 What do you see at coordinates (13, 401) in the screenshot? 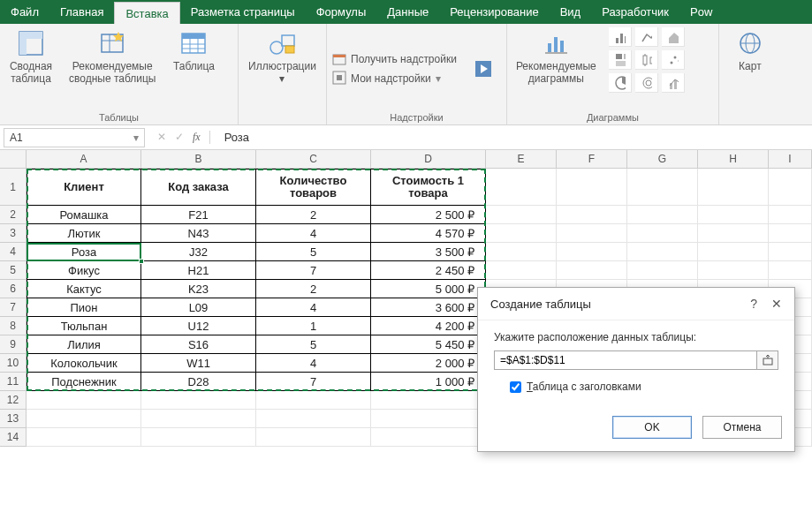
I see `row-header: 12` at bounding box center [13, 401].